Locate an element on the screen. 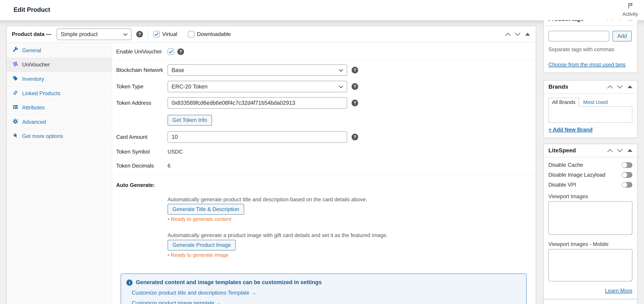 Image resolution: width=644 pixels, height=304 pixels. choose-most-used-tags-link: Choose from the most used tags is located at coordinates (587, 64).